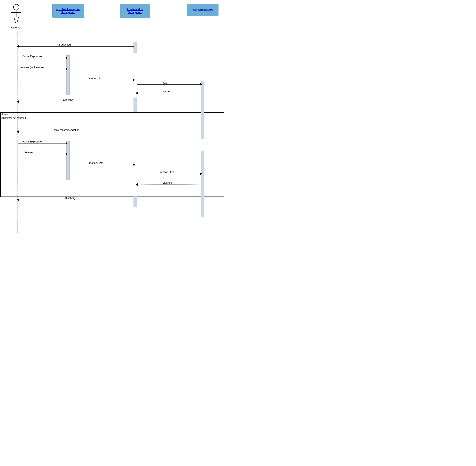  What do you see at coordinates (29, 152) in the screenshot?
I see `msg-answer2: Answer` at bounding box center [29, 152].